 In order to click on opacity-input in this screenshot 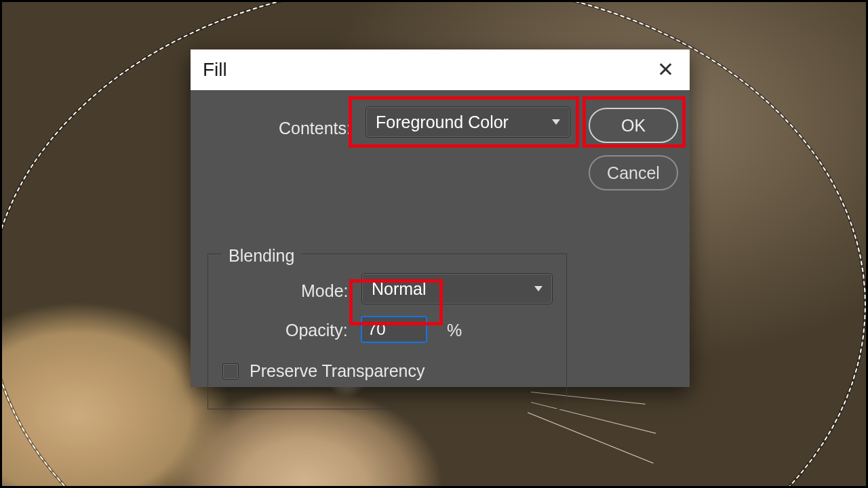, I will do `click(394, 329)`.